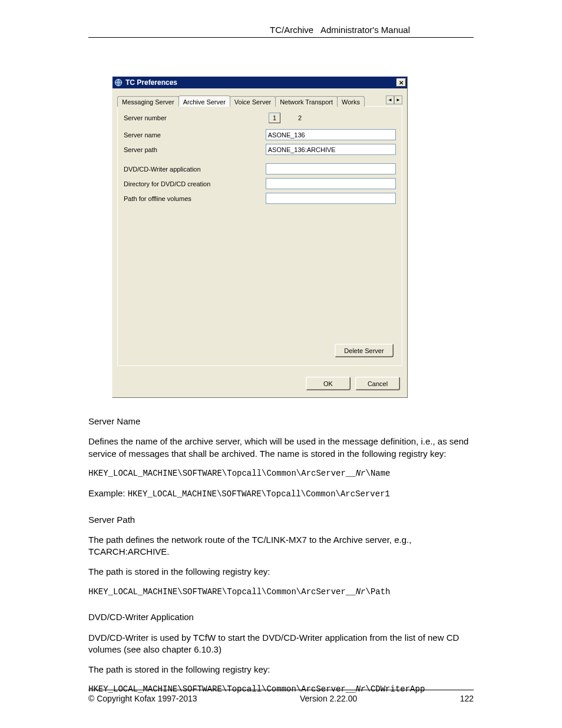  I want to click on text-server-path-2: The path is stored in the following regi…, so click(281, 572).